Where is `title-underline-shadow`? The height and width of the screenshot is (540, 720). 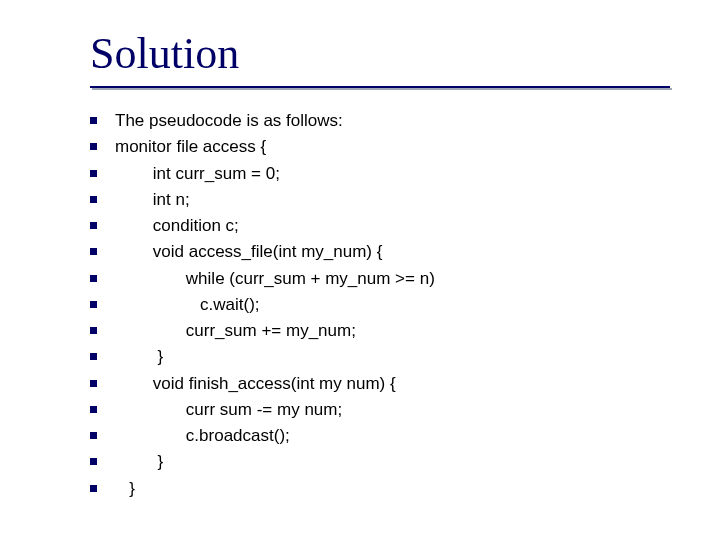
title-underline-shadow is located at coordinates (382, 89).